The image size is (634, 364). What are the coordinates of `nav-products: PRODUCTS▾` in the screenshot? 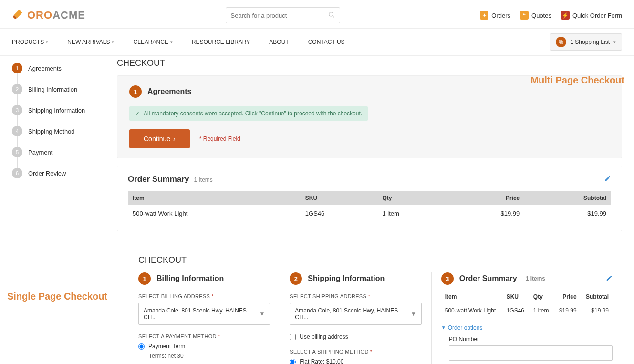 It's located at (30, 42).